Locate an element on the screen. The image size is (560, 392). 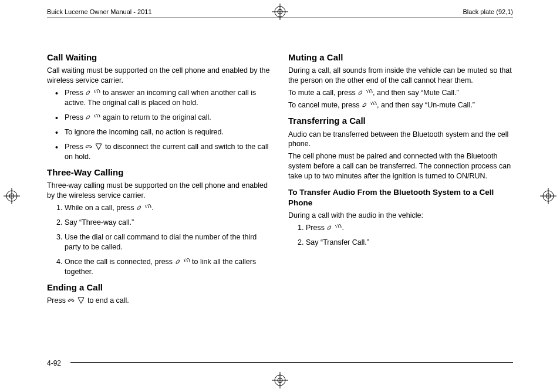
text: To mute a call, press is located at coordinates (323, 93).